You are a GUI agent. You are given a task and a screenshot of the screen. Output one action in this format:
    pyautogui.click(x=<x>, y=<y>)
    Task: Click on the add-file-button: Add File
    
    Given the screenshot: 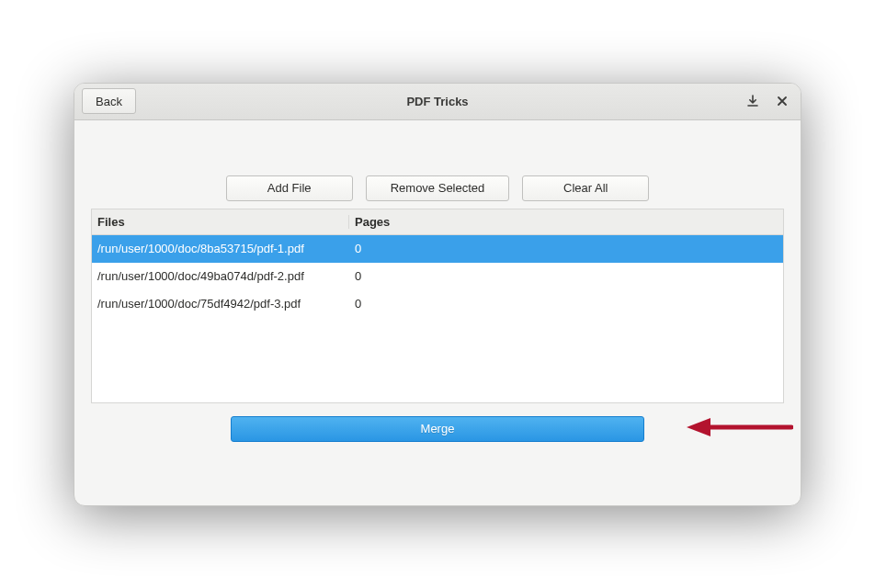 What is the action you would take?
    pyautogui.click(x=290, y=188)
    